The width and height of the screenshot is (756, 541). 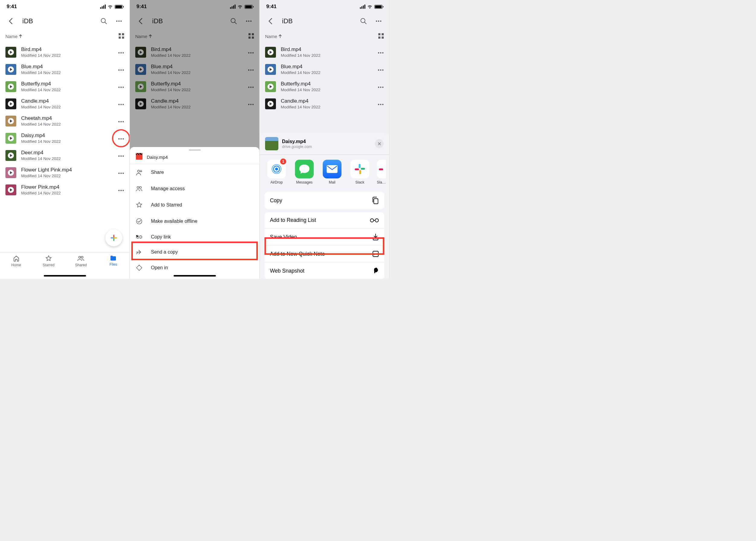 I want to click on action-copy-link: Copy link, so click(x=195, y=237).